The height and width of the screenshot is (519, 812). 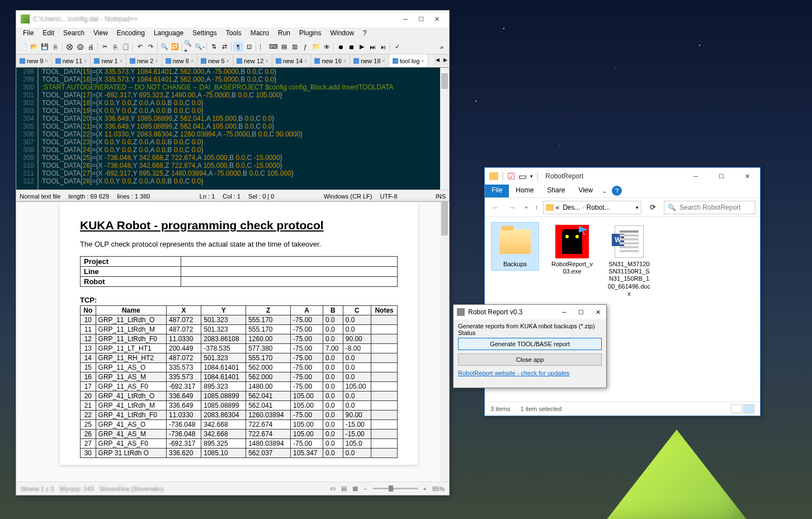 What do you see at coordinates (234, 34) in the screenshot?
I see `menu-tools: Tools` at bounding box center [234, 34].